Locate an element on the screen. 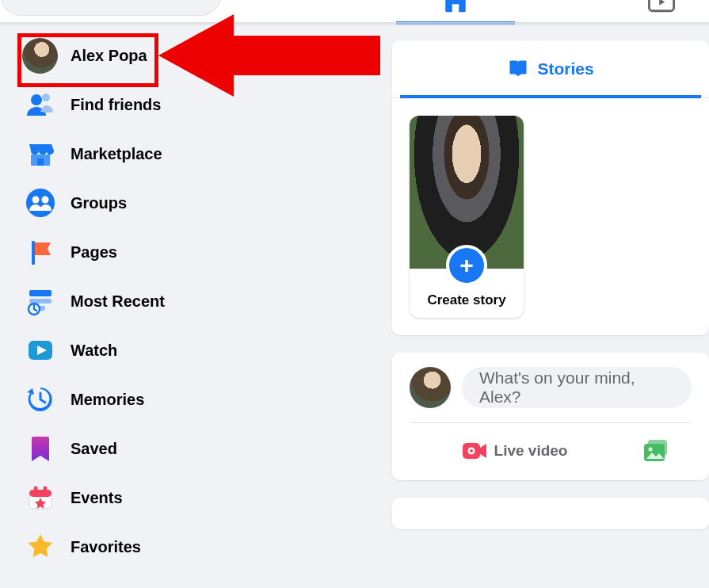  sidebar-item-favorites: Favorites is located at coordinates (196, 547).